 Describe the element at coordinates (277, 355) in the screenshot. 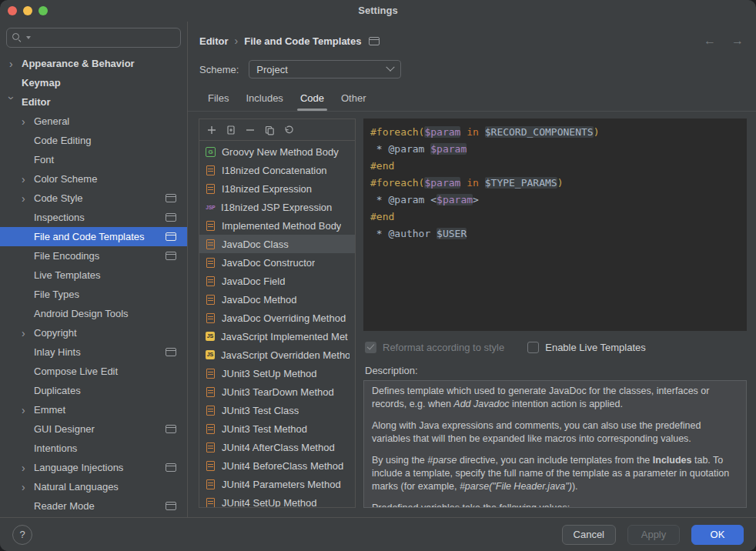

I see `template-item-javascript-overridden-metho: JSJavaScript Overridden Metho` at that location.